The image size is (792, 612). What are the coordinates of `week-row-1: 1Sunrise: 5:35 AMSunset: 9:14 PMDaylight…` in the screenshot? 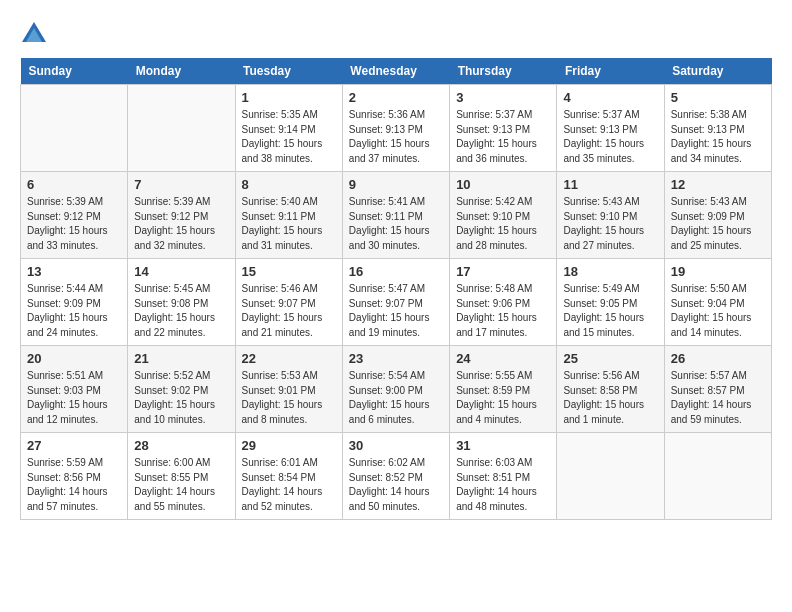 It's located at (396, 128).